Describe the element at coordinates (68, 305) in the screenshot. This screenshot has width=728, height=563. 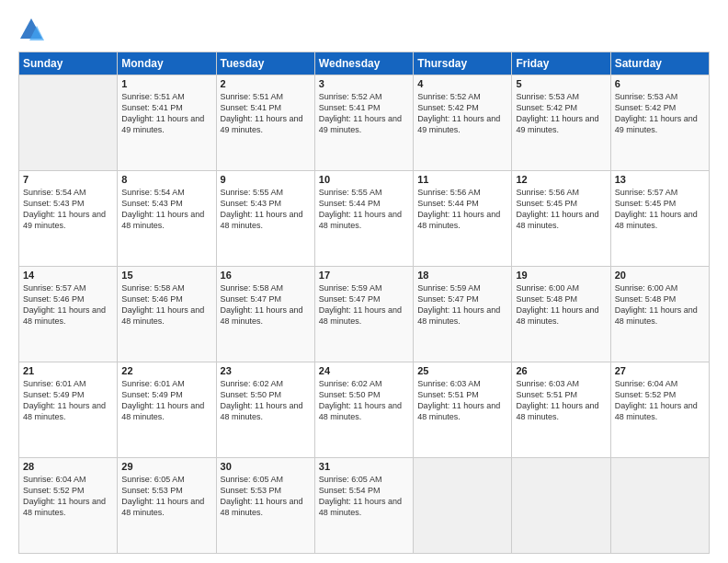
I see `day-info: Sunrise: 5:57 AMSunset: 5:46 PMDaylight:…` at that location.